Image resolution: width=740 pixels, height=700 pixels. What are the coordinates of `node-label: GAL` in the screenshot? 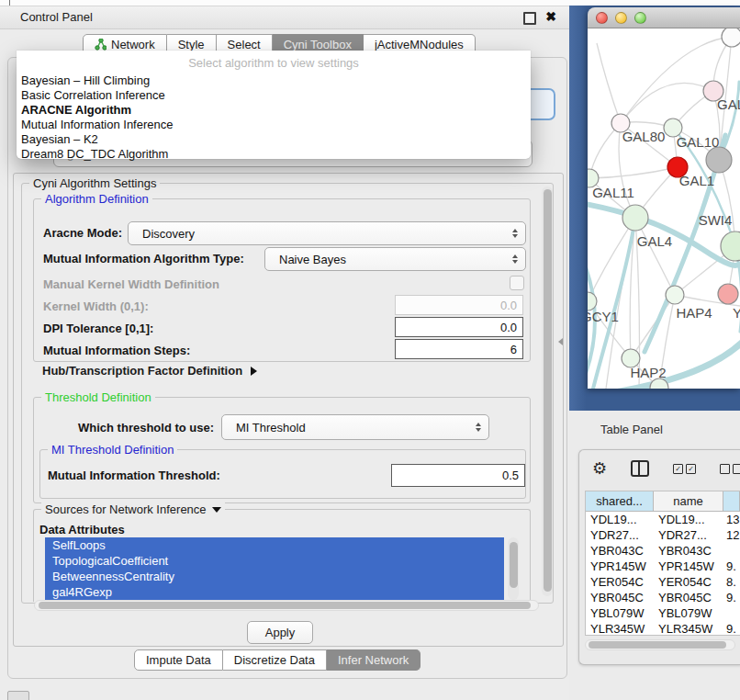 It's located at (729, 105).